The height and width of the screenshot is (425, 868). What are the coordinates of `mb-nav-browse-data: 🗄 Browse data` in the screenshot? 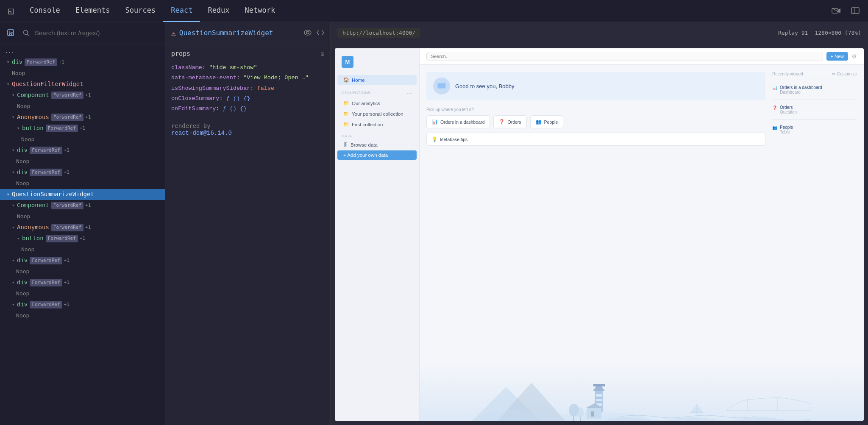 It's located at (377, 145).